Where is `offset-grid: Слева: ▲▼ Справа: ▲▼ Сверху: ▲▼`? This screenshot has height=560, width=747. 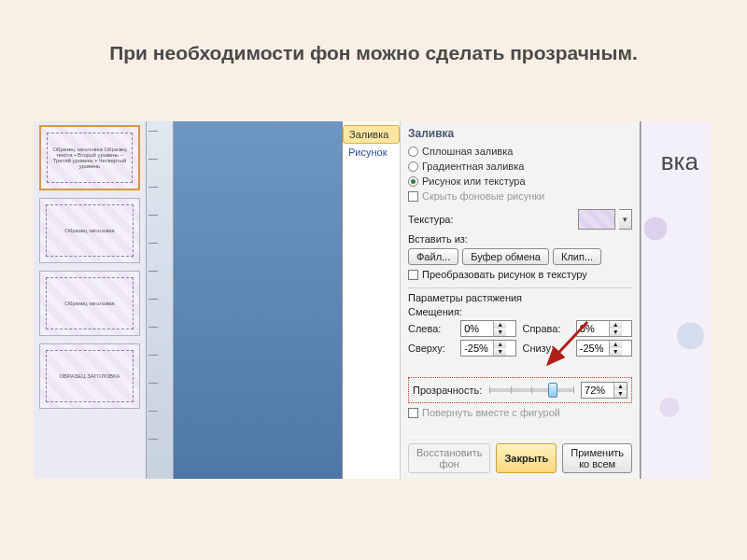
offset-grid: Слева: ▲▼ Справа: ▲▼ Сверху: ▲▼ is located at coordinates (520, 338).